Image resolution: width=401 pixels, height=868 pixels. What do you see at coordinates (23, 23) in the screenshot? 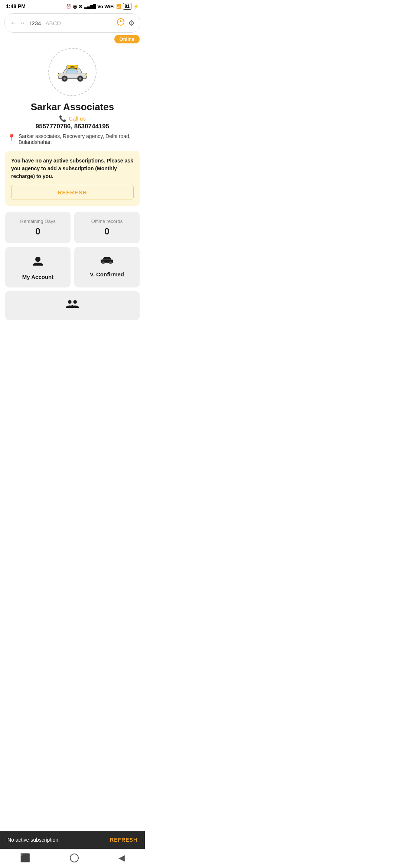
I see `forward-arrows: ↔` at bounding box center [23, 23].